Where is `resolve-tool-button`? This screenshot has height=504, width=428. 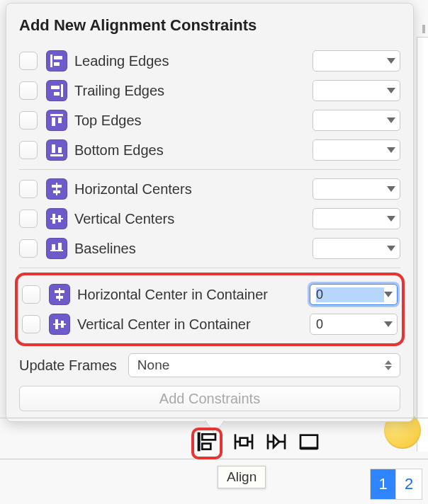 resolve-tool-button is located at coordinates (276, 443).